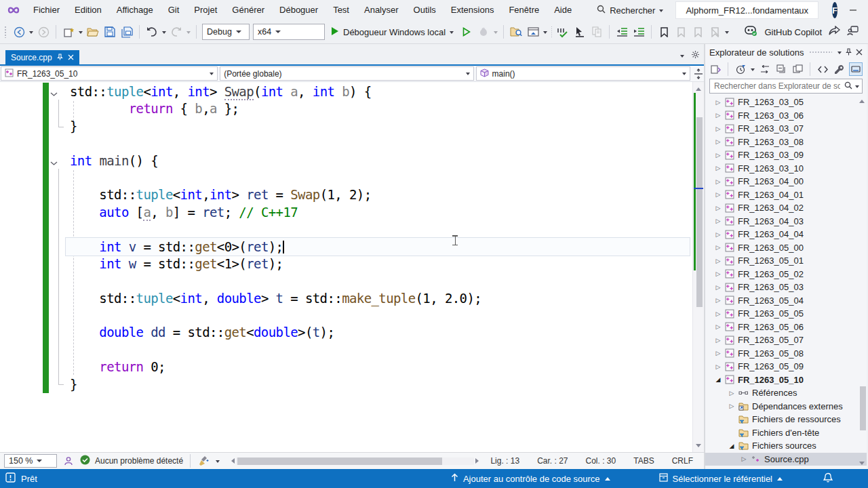 This screenshot has height=488, width=868. What do you see at coordinates (530, 479) in the screenshot?
I see `add-to-source-control-button: Ajouter au contrôle de code source` at bounding box center [530, 479].